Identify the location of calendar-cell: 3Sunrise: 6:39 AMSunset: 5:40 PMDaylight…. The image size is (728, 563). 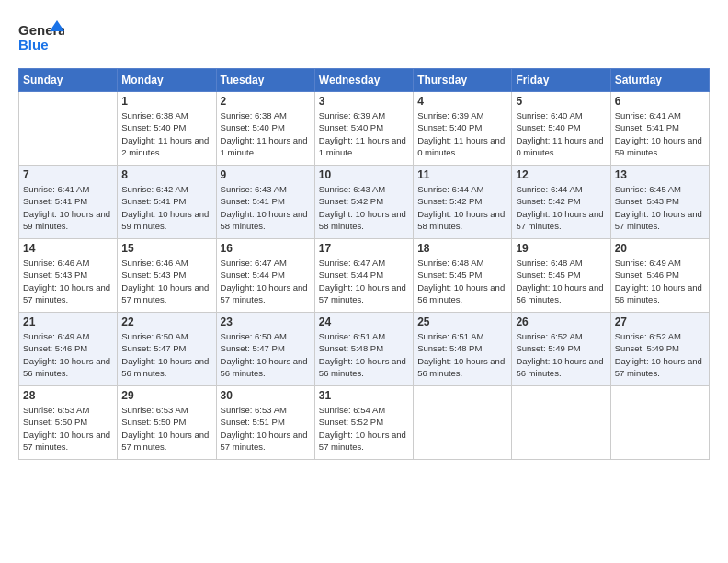
(364, 129).